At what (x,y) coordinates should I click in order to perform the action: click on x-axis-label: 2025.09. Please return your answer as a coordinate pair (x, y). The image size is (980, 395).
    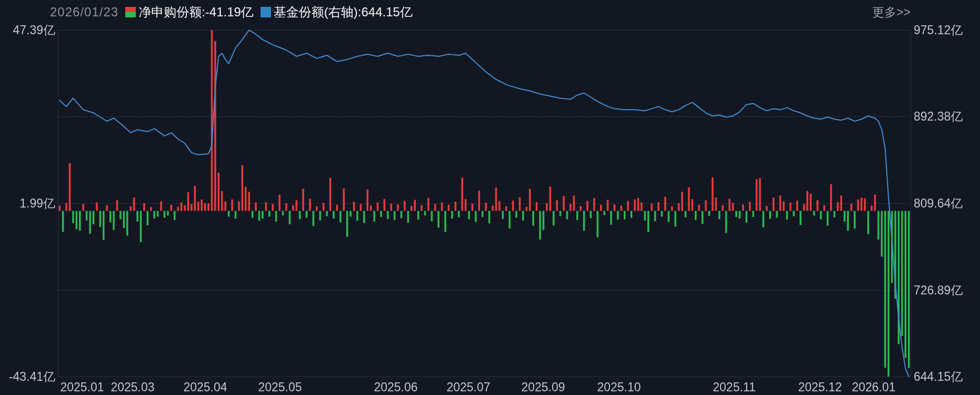
    Looking at the image, I should click on (543, 388).